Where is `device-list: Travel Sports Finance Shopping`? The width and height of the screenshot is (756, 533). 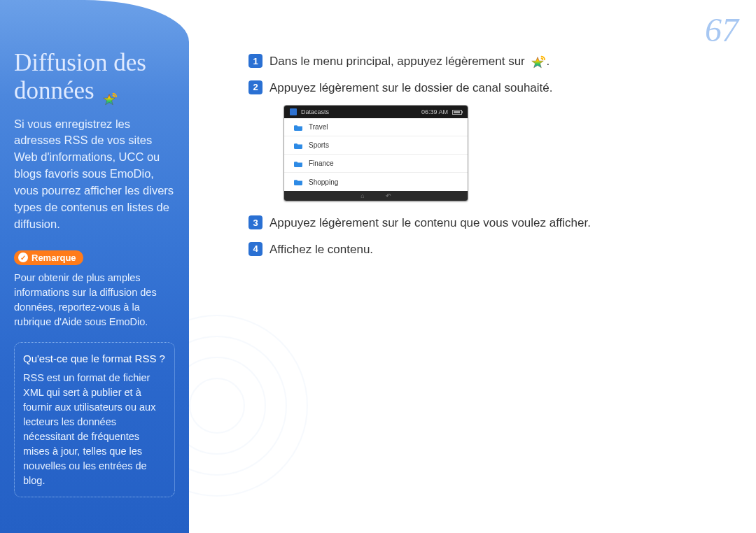
device-list: Travel Sports Finance Shopping is located at coordinates (376, 155).